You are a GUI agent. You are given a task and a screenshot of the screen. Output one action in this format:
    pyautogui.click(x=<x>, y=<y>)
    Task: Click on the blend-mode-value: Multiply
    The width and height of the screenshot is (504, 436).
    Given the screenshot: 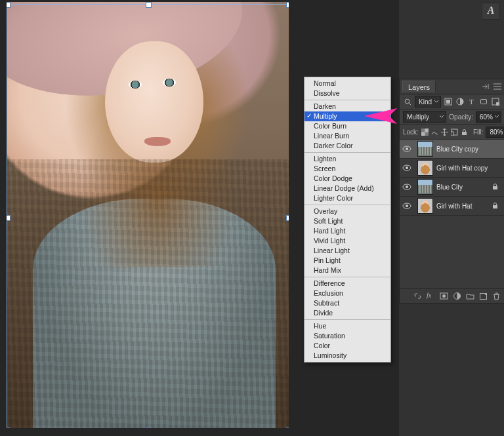 What is the action you would take?
    pyautogui.click(x=418, y=117)
    